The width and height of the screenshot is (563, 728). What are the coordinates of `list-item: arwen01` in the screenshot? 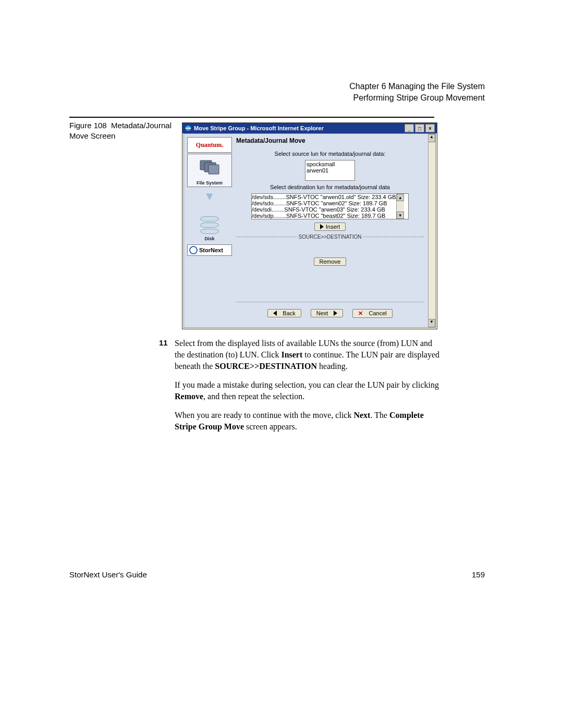 It's located at (330, 170).